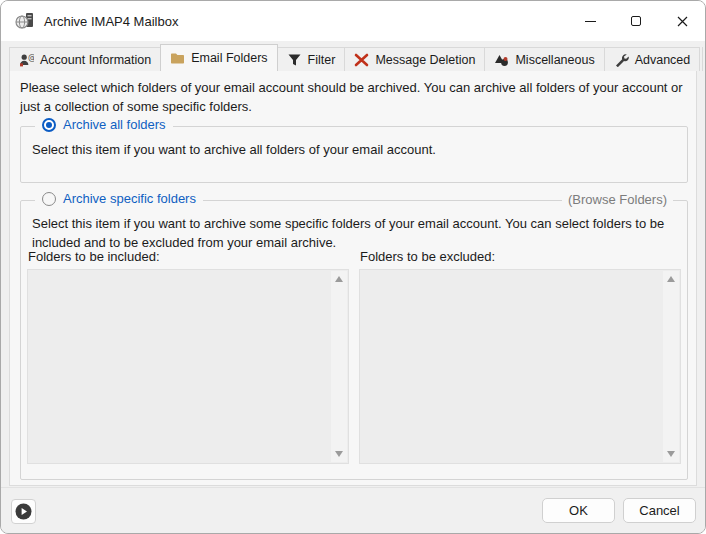 The image size is (706, 534). What do you see at coordinates (636, 21) in the screenshot?
I see `window-controls` at bounding box center [636, 21].